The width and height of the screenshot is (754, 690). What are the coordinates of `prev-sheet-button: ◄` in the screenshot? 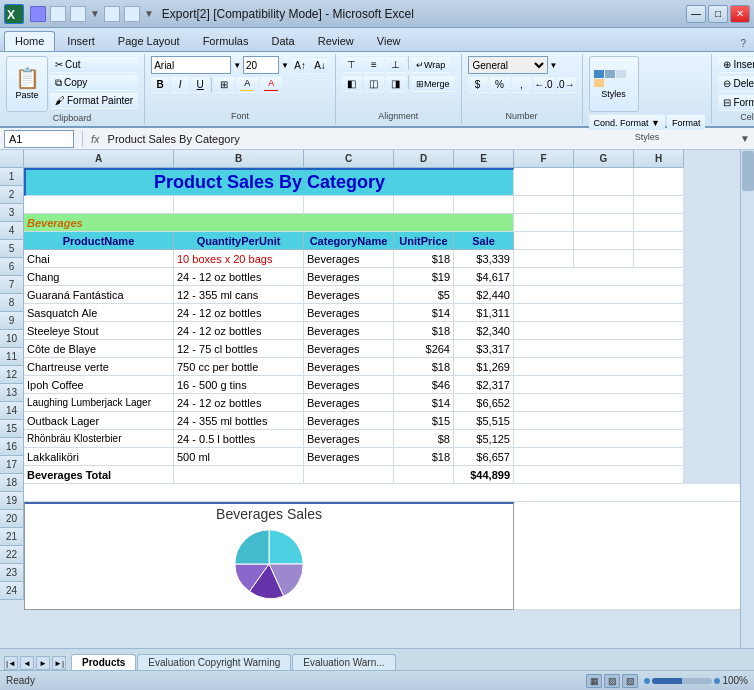 It's located at (27, 663).